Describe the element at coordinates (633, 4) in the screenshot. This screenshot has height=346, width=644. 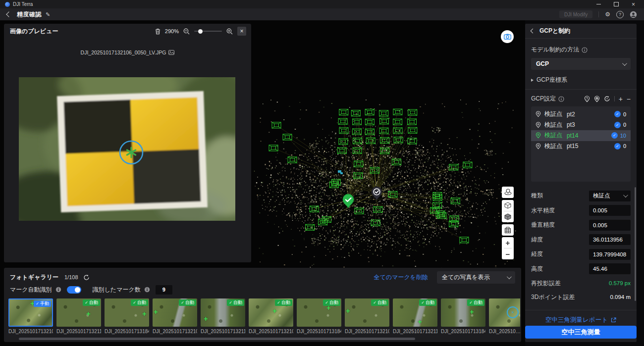
I see `close-icon: ×` at that location.